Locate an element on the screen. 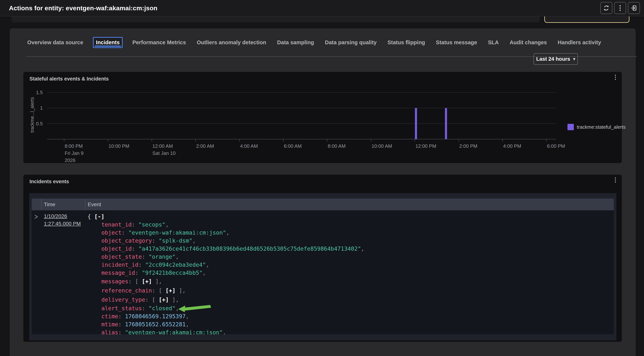  svg-text: 1.5 is located at coordinates (40, 93).